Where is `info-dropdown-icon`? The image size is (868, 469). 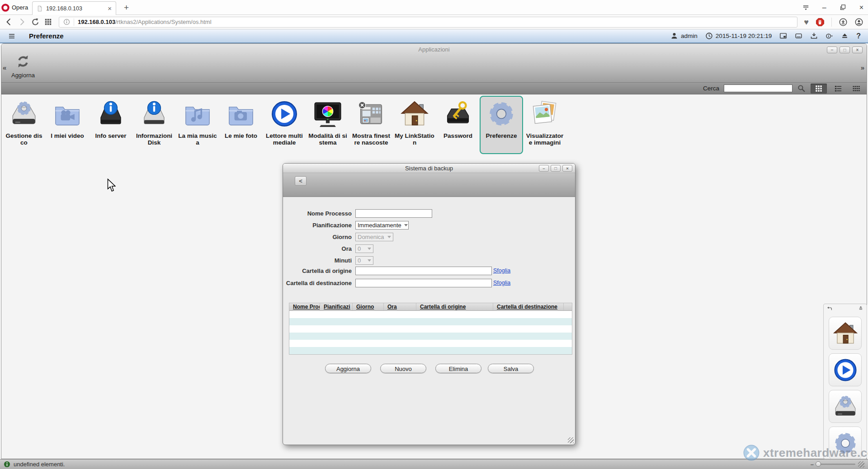 info-dropdown-icon is located at coordinates (829, 36).